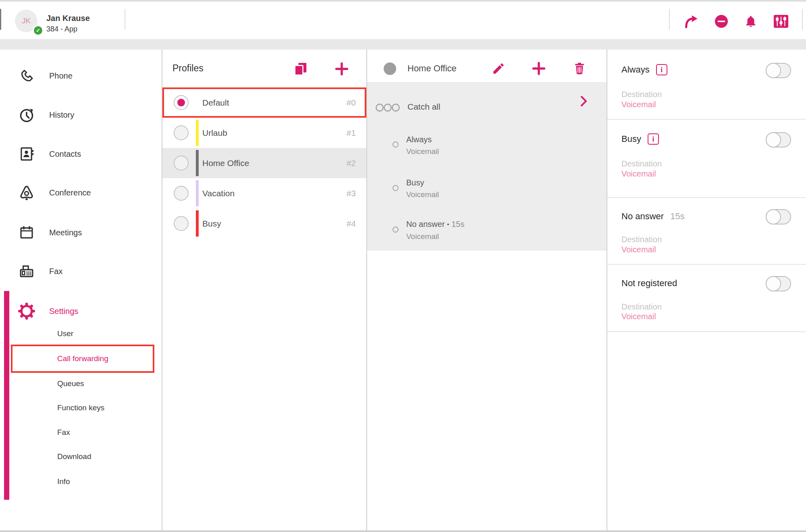  I want to click on sidebar-item-label: Conference, so click(70, 193).